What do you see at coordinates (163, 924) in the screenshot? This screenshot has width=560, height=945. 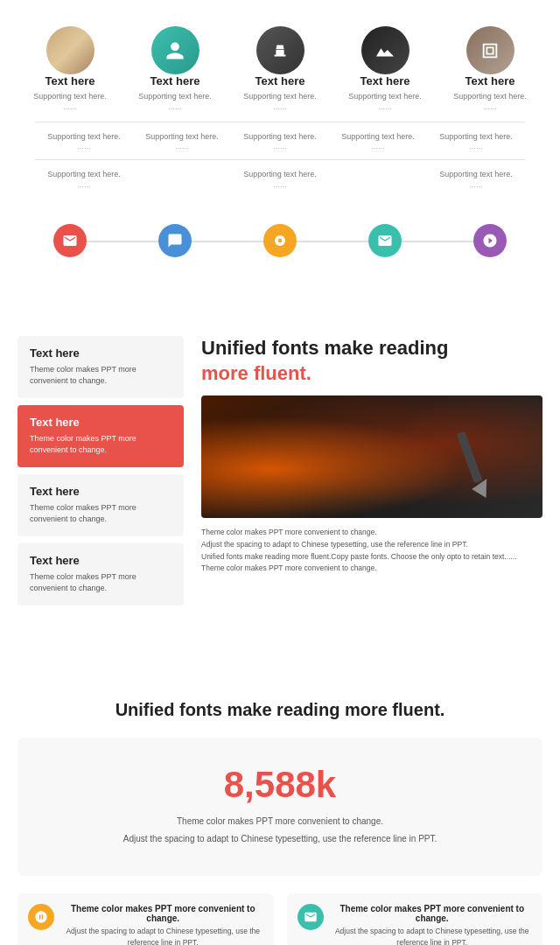 I see `stats-card-content-1: Theme color makes PPT more convenient to…` at bounding box center [163, 924].